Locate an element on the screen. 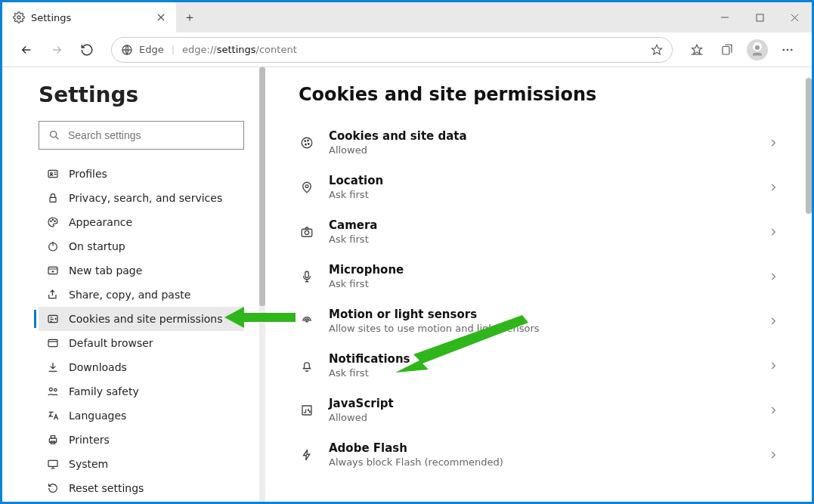  site-identity: Edge is located at coordinates (142, 50).